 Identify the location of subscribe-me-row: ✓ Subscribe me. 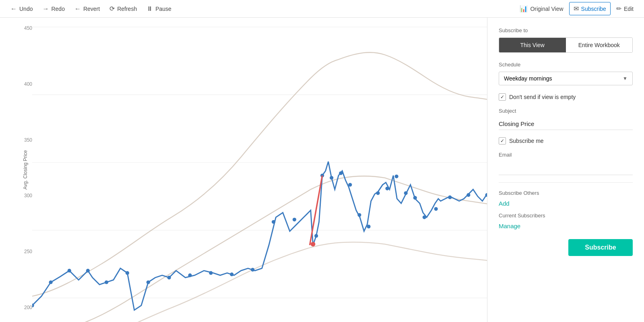
(566, 141).